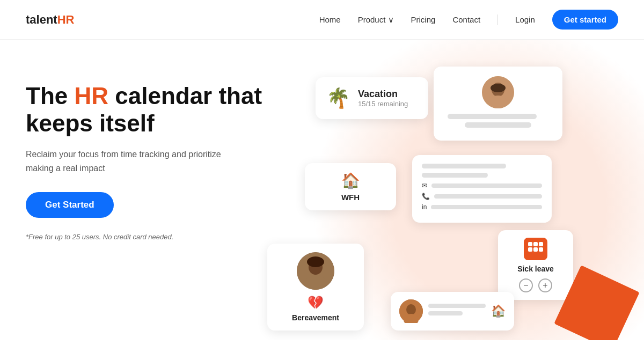  What do you see at coordinates (383, 104) in the screenshot?
I see `vacation-sub: 15/15 remaining` at bounding box center [383, 104].